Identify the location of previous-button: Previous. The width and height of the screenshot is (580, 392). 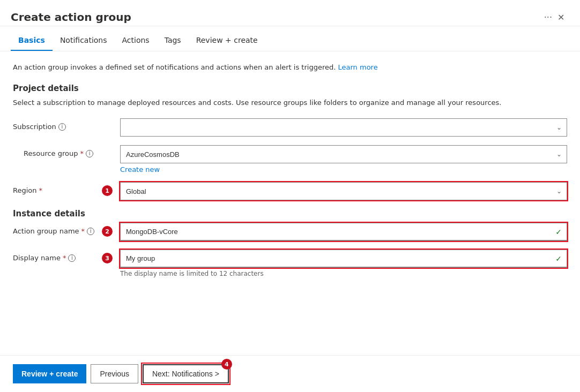
(114, 374).